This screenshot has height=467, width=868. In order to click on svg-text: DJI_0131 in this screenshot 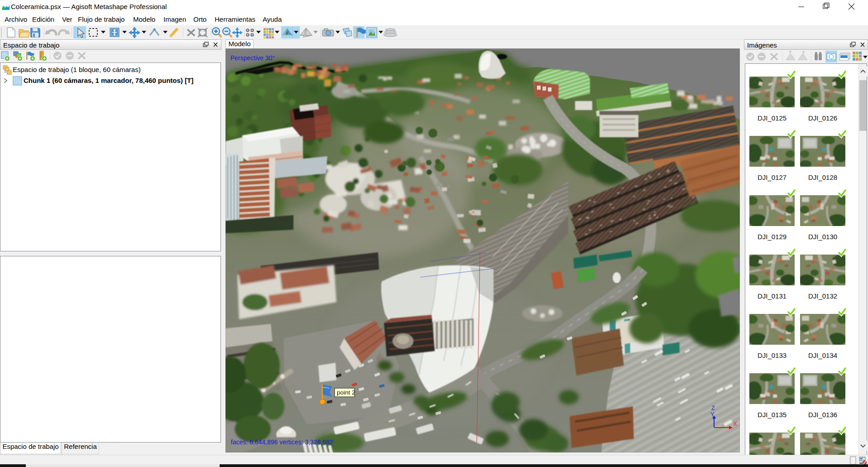, I will do `click(772, 296)`.